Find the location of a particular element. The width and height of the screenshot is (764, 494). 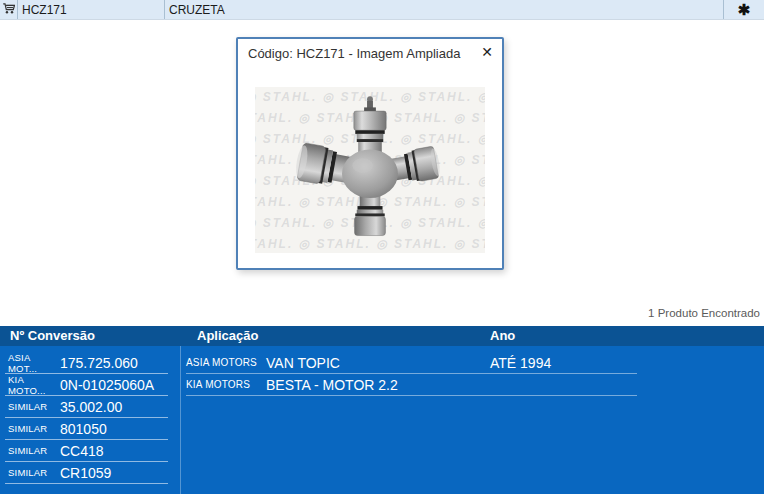

column-divider is located at coordinates (180, 420).